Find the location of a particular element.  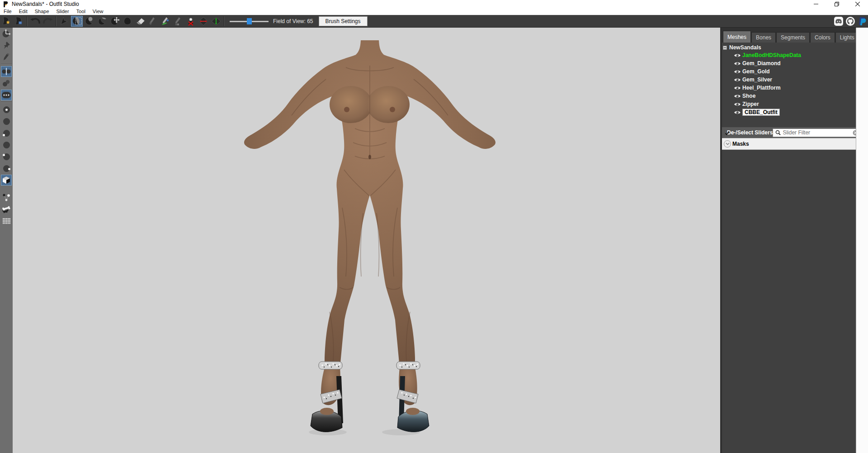

edit-pencil-button is located at coordinates (6, 57).